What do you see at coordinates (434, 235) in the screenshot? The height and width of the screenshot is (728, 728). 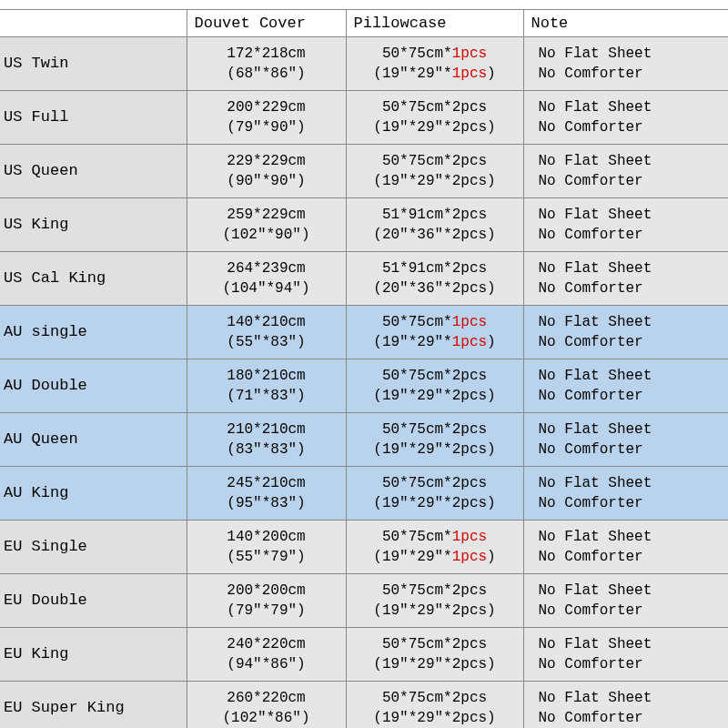 I see `pillow-in-pre: (20"*36"*2pcs)` at bounding box center [434, 235].